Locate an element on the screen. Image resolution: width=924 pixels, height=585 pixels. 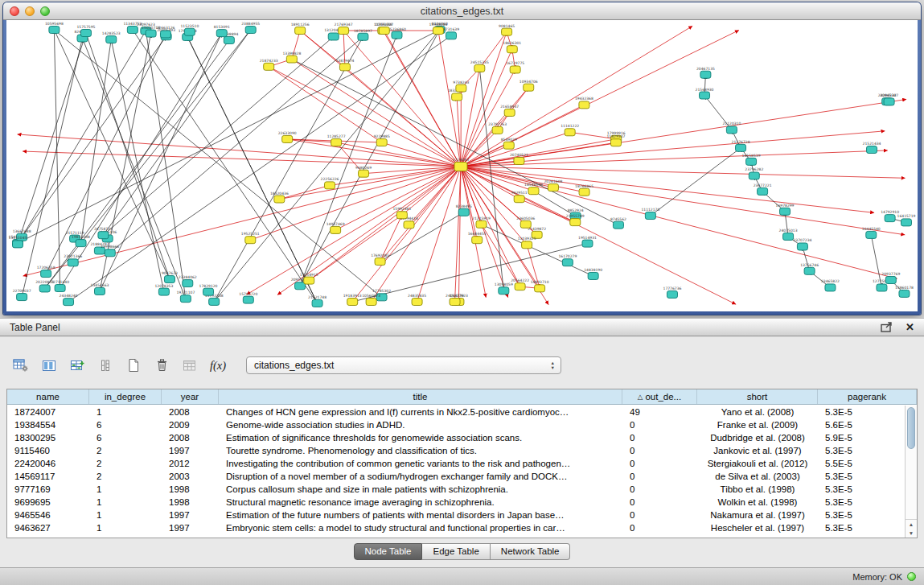
graph-node: 9081465 is located at coordinates (507, 31).